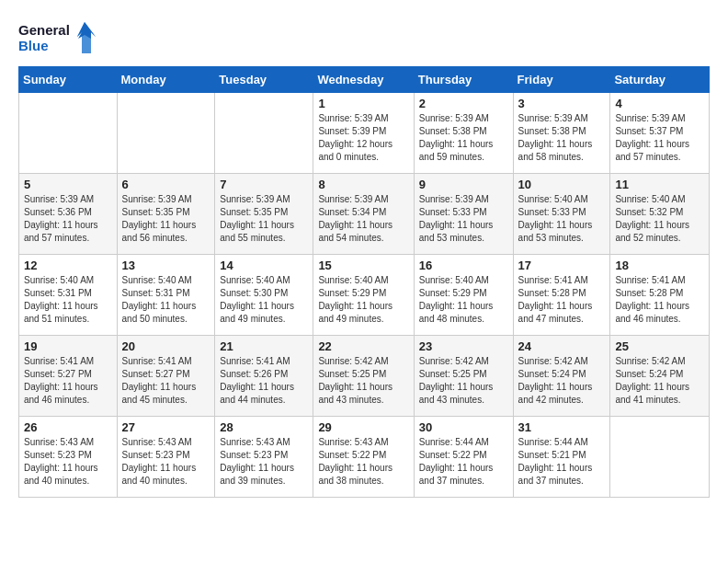 The image size is (728, 563). Describe the element at coordinates (68, 214) in the screenshot. I see `calendar-cell: 5Sunrise: 5:39 AM Sunset: 5:36 PM Daylig…` at that location.